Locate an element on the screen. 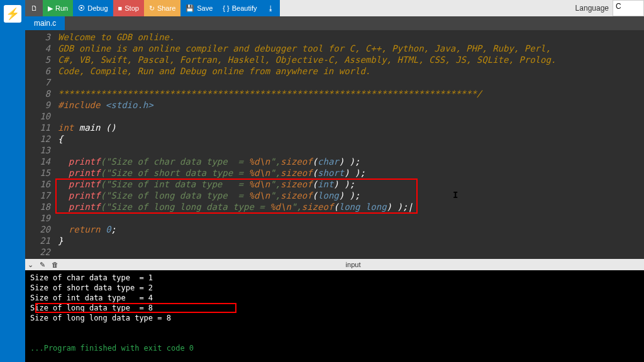 The height and width of the screenshot is (362, 644). code-line: GDB online is an online compiler and deb… is located at coordinates (304, 48).